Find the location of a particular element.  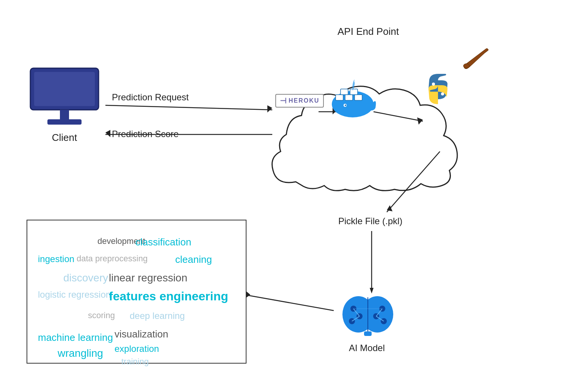

wordcloud-box: developmentclassificationingestiondata p… is located at coordinates (137, 292).